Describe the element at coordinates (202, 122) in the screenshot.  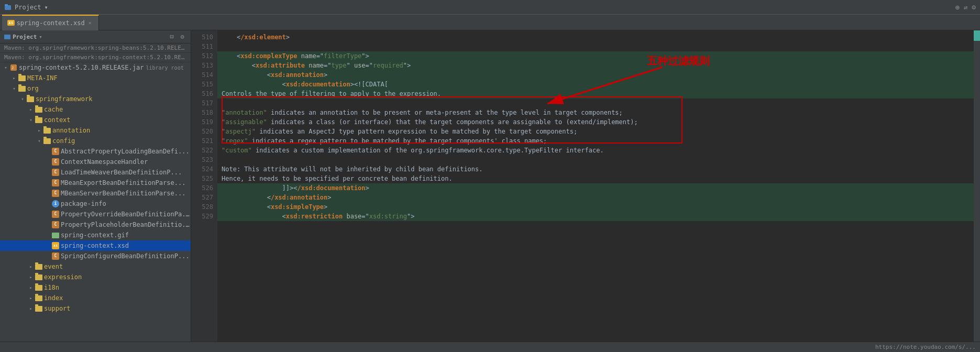
I see `line-num-519: 519` at that location.